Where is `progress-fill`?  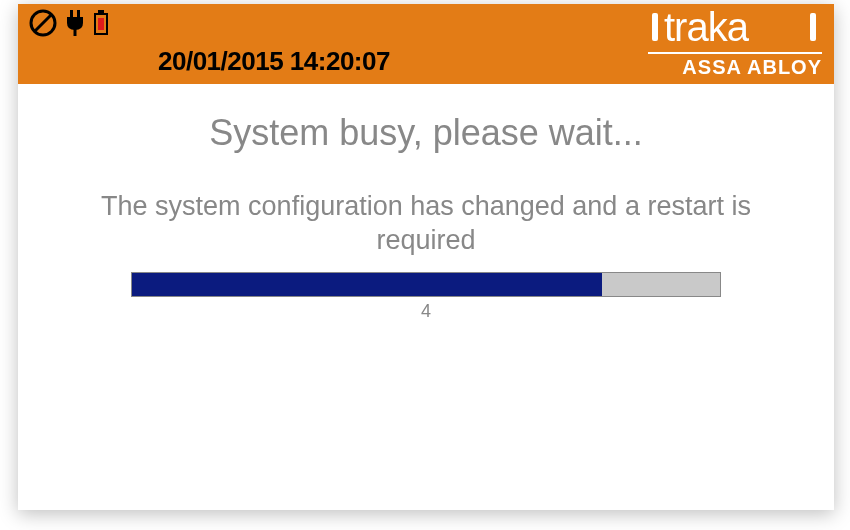
progress-fill is located at coordinates (367, 284).